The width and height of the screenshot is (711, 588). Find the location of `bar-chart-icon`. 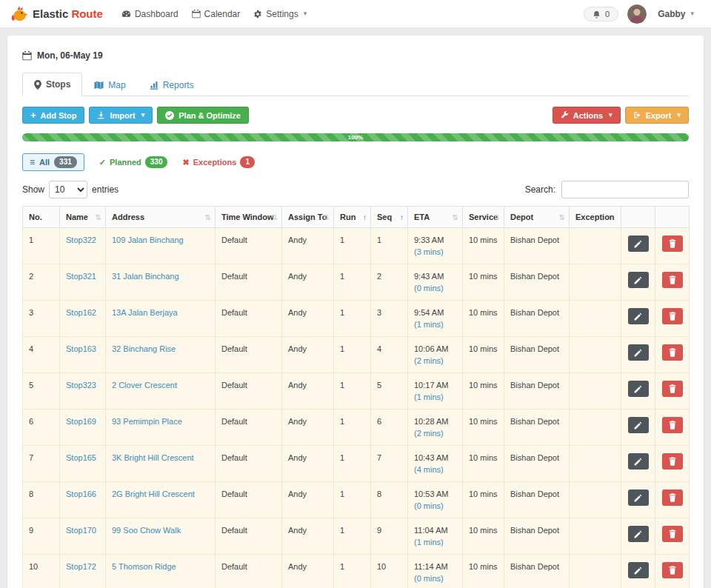

bar-chart-icon is located at coordinates (154, 85).